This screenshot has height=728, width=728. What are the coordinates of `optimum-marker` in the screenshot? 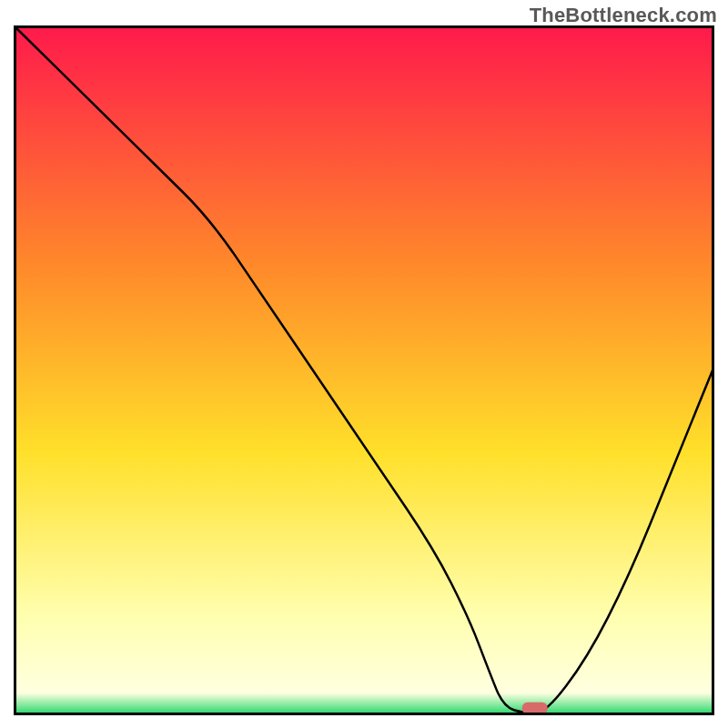 It's located at (535, 708).